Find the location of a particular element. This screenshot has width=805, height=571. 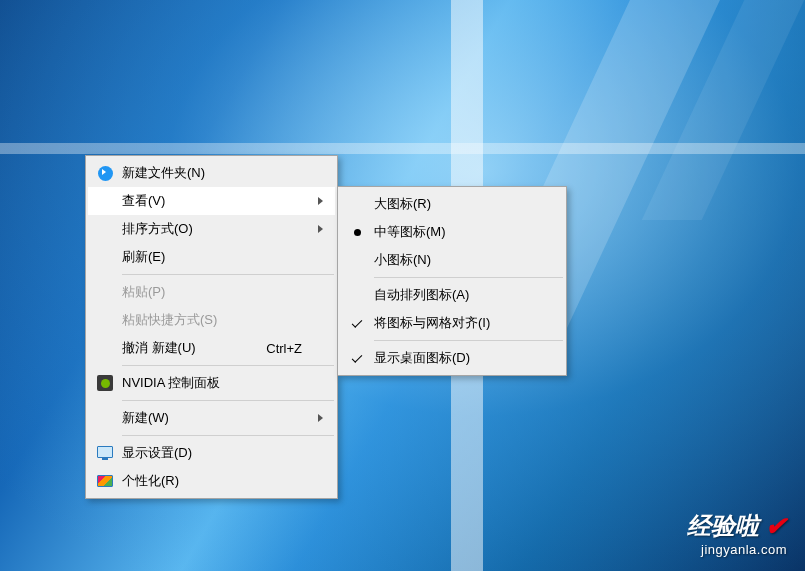

menu-item-new: 新建(W) is located at coordinates (212, 418).